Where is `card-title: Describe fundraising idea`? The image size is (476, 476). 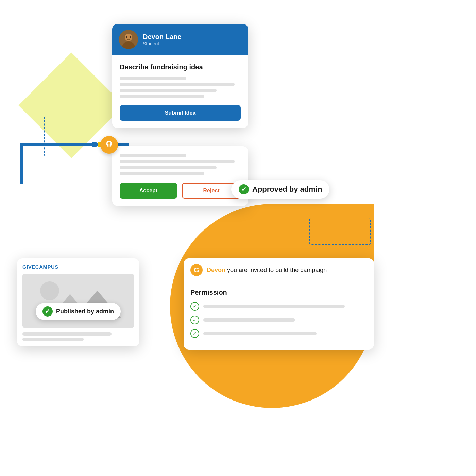
card-title: Describe fundraising idea is located at coordinates (180, 67).